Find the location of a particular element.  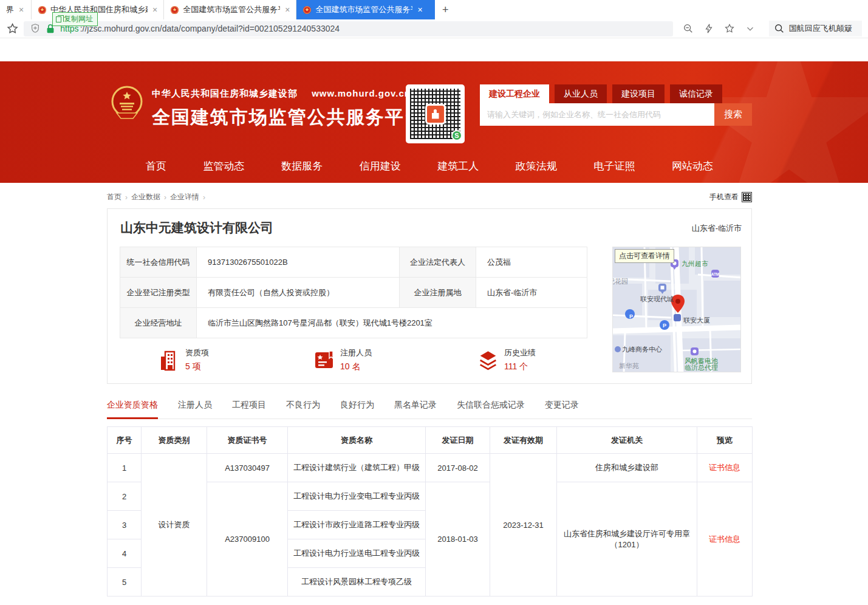

registration-type-value: 有限责任公司（自然人投资或控股） is located at coordinates (298, 293).